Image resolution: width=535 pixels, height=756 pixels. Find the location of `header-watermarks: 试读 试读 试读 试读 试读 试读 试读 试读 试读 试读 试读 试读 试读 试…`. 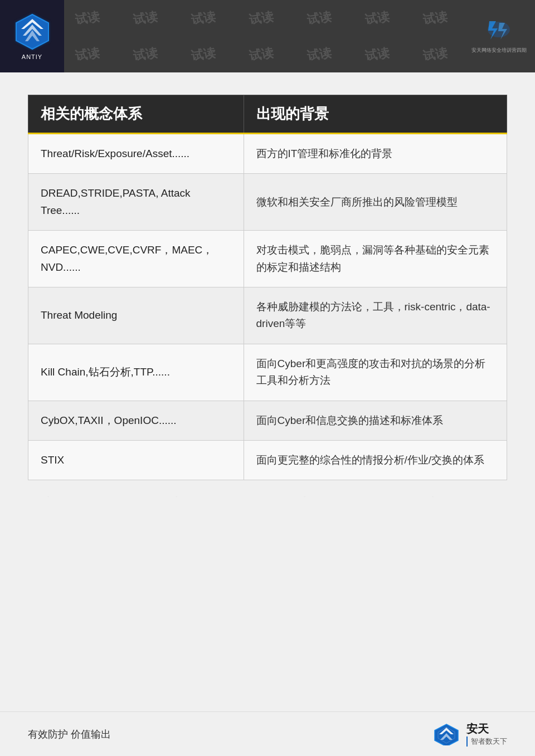

header-watermarks: 试读 试读 试读 试读 试读 试读 试读 试读 试读 试读 试读 试读 试读 试… is located at coordinates (263, 36).